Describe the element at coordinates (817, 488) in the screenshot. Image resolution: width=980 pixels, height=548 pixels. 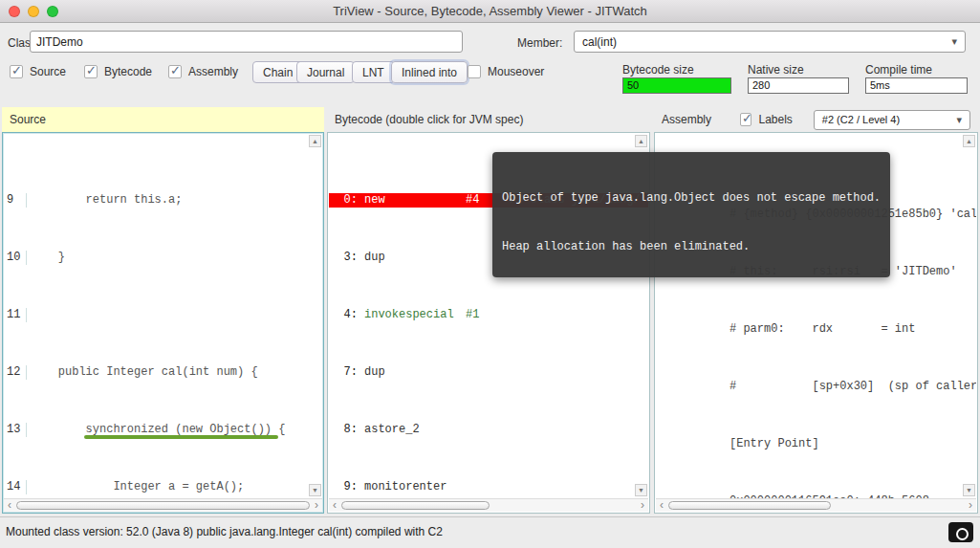
I see `assembly-line: 0x0000000116591ea0: 448b 5608` at that location.